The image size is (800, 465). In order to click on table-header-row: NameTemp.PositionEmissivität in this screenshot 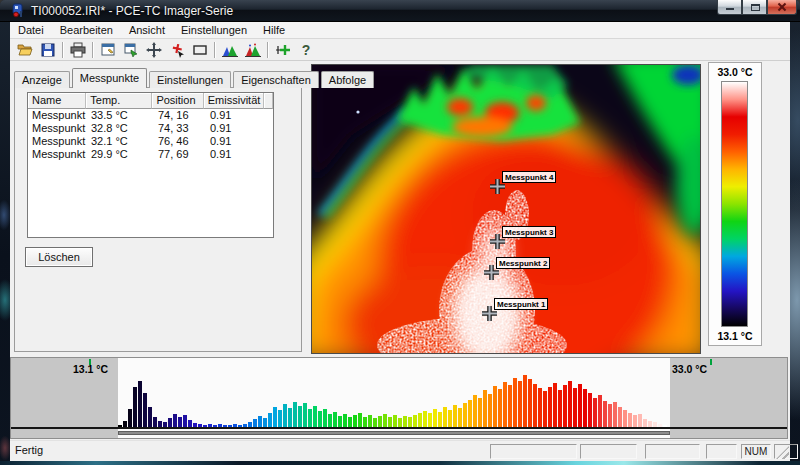, I will do `click(150, 101)`.